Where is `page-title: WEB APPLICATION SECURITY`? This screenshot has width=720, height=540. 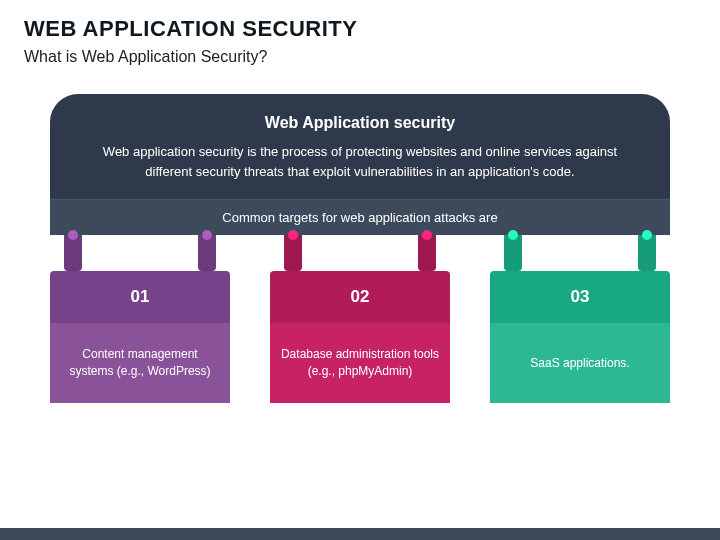 page-title: WEB APPLICATION SECURITY is located at coordinates (360, 29).